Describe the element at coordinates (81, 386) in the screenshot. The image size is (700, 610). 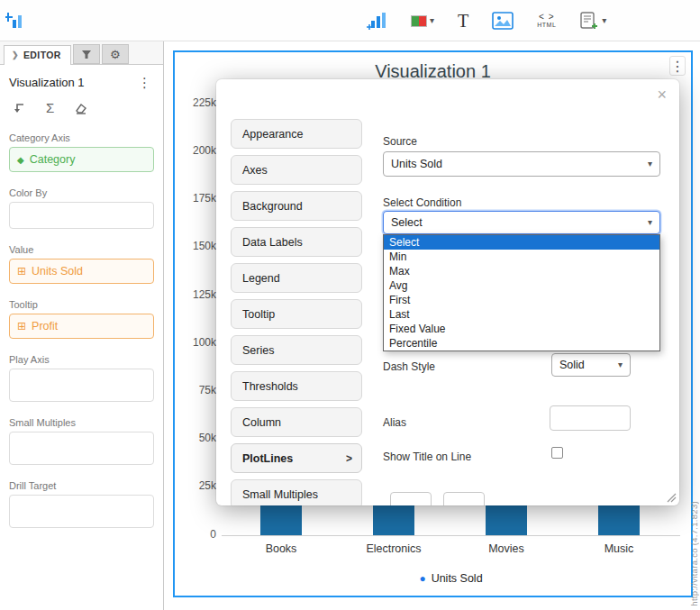
I see `play-axis-dropzone` at that location.